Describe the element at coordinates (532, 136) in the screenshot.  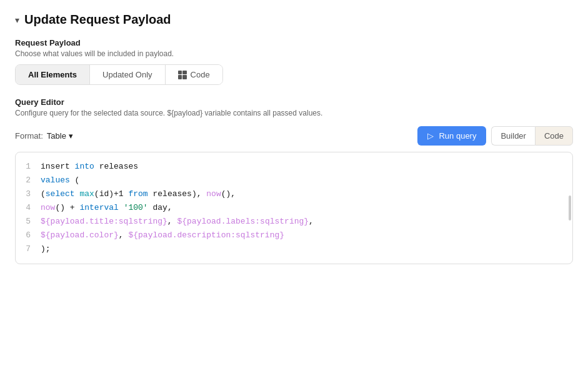
I see `builder-code-toggle: Builder Code` at that location.